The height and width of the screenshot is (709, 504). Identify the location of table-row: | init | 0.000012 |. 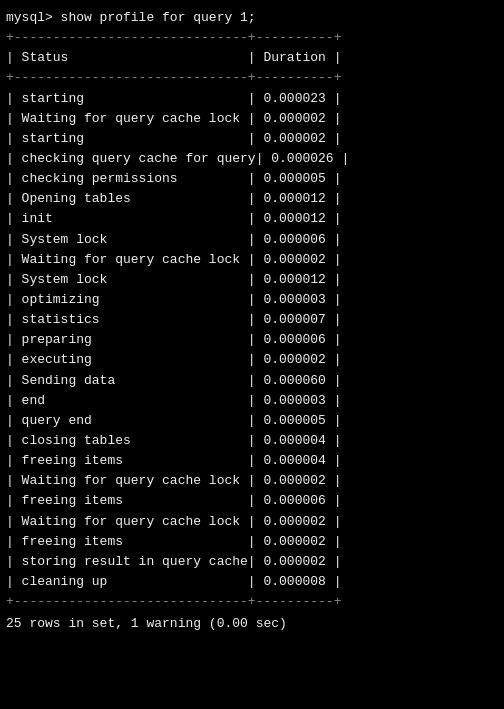
(252, 219).